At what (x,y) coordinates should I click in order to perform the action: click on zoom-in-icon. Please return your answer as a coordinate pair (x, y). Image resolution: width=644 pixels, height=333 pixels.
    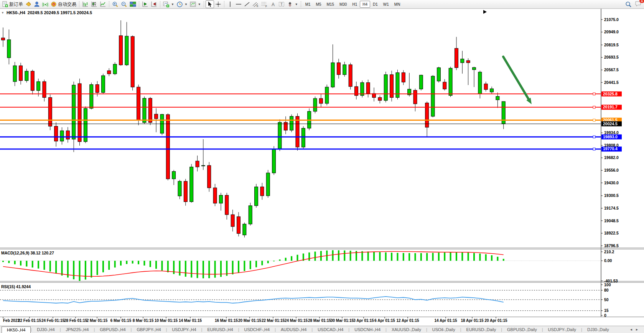
    Looking at the image, I should click on (115, 5).